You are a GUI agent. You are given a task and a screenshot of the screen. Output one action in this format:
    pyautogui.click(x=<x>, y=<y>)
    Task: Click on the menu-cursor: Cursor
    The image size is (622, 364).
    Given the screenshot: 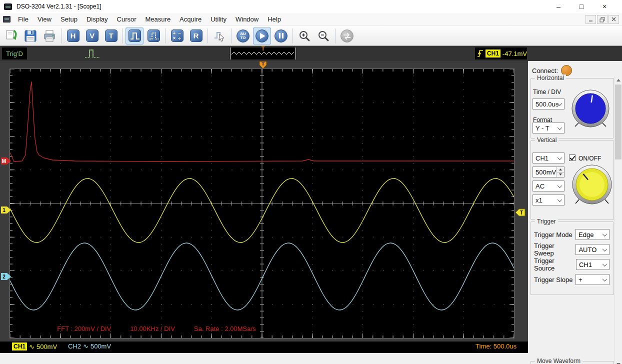 What is the action you would take?
    pyautogui.click(x=127, y=20)
    